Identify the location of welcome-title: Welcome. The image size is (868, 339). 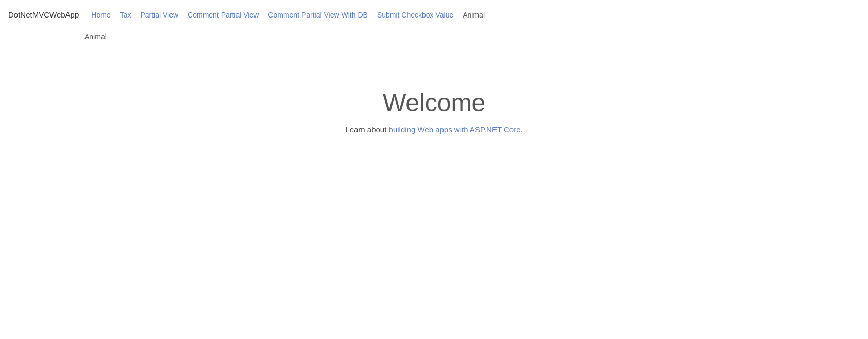
(434, 103).